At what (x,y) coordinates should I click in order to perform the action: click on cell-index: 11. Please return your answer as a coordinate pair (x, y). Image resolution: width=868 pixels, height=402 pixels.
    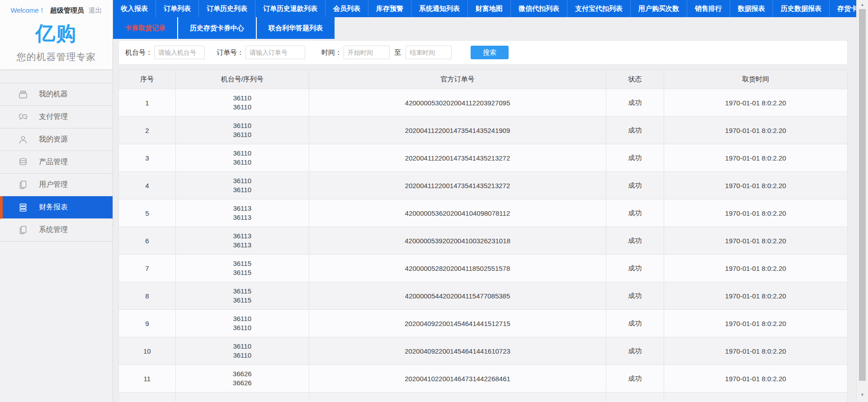
    Looking at the image, I should click on (147, 379).